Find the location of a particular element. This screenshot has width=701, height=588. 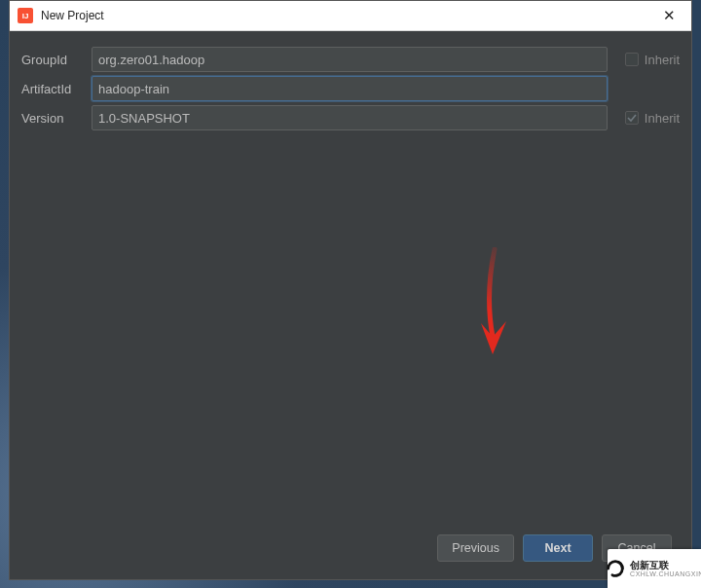

row-group-id: GroupId Inherit is located at coordinates (350, 59).